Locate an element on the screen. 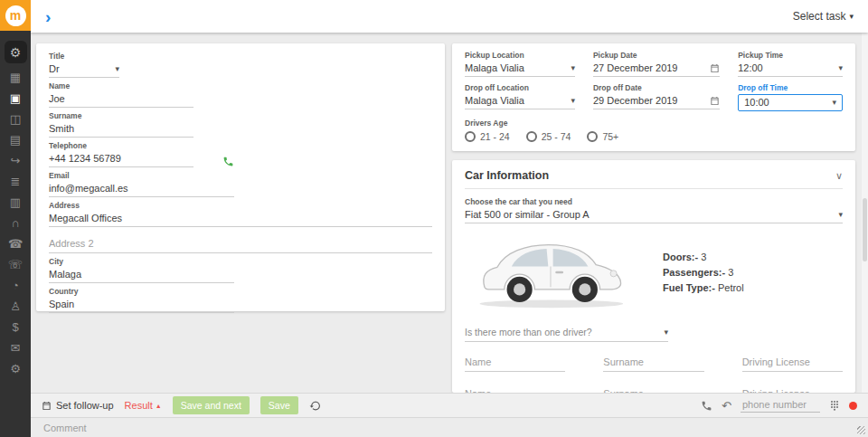 The image size is (868, 437). message-icon: ✉ is located at coordinates (16, 347).